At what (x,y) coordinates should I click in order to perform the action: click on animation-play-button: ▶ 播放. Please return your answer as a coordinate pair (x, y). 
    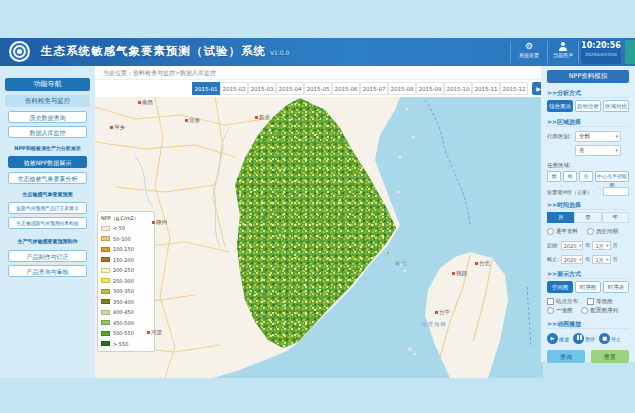
    Looking at the image, I should click on (558, 338).